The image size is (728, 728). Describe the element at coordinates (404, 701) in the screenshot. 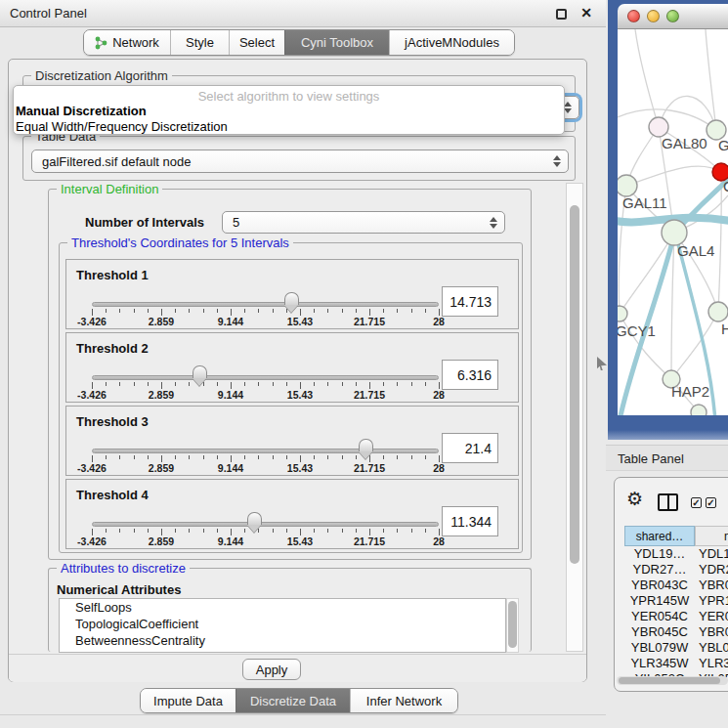

I see `tab-infer-network: Infer Network` at that location.